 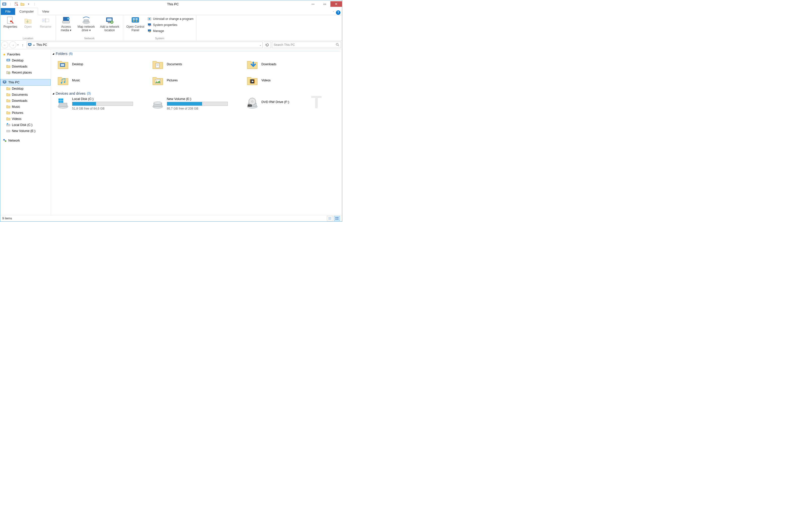 What do you see at coordinates (337, 218) in the screenshot?
I see `view-icons-button` at bounding box center [337, 218].